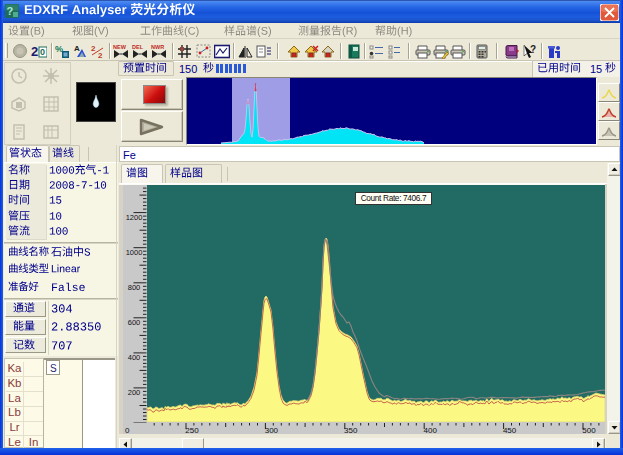 Image resolution: width=623 pixels, height=455 pixels. I want to click on svg-text: 450, so click(510, 430).